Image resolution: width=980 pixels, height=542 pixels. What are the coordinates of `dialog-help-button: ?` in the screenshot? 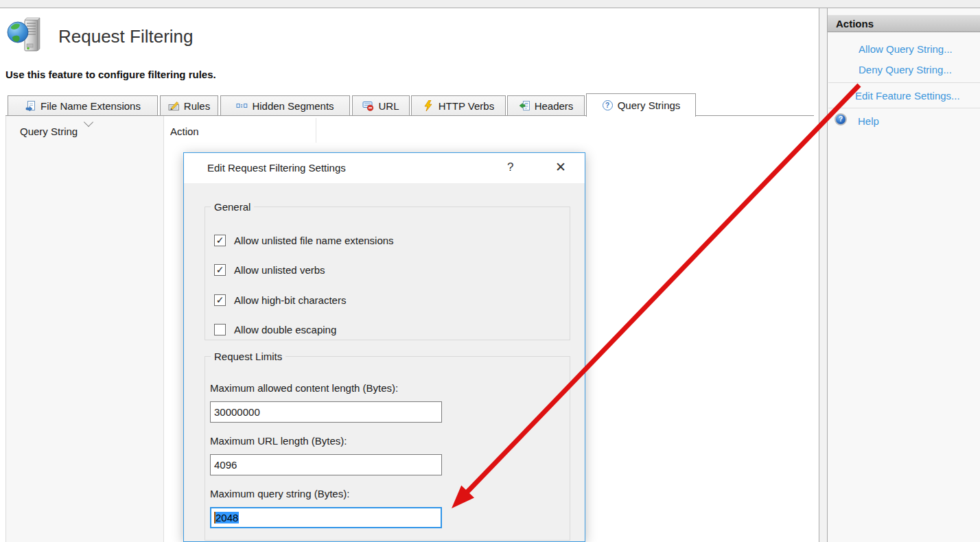 It's located at (511, 167).